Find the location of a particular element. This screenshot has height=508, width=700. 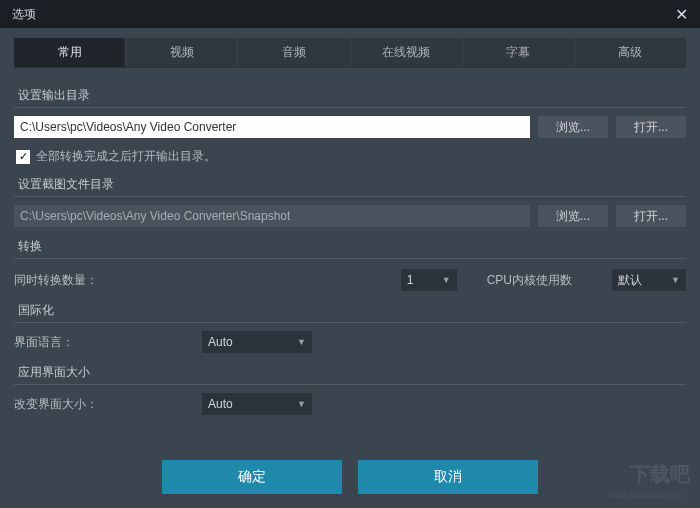

snapshot-open-button: 打开... is located at coordinates (651, 216).